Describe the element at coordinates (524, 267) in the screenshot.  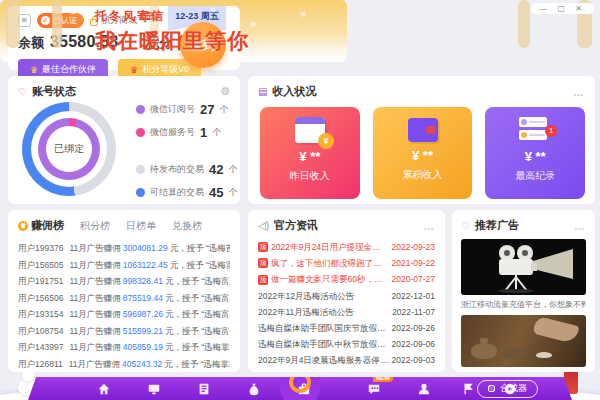
I see `projector-icon` at that location.